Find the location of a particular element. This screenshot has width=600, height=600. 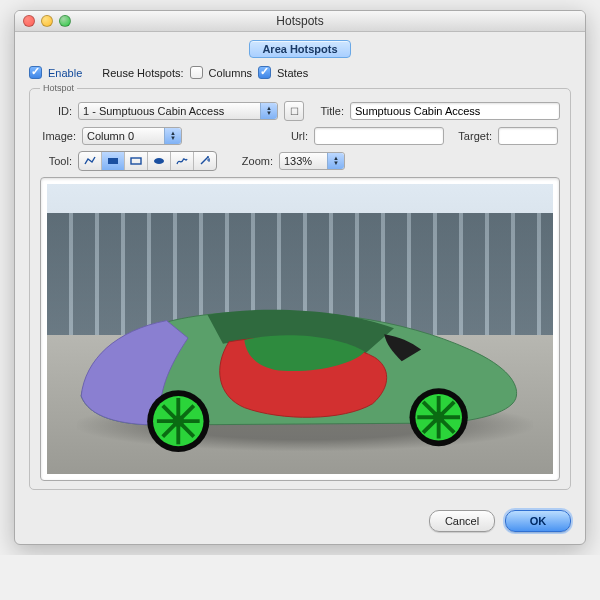

fieldset-legend: Hotspot is located at coordinates (58, 88).